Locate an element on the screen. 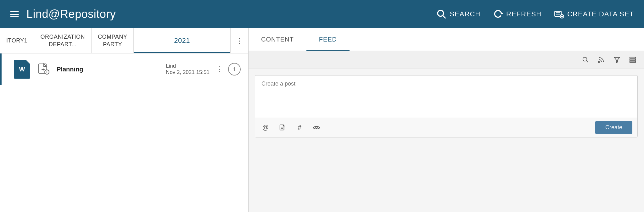 The width and height of the screenshot is (644, 212). feed-rss-icon is located at coordinates (601, 60).